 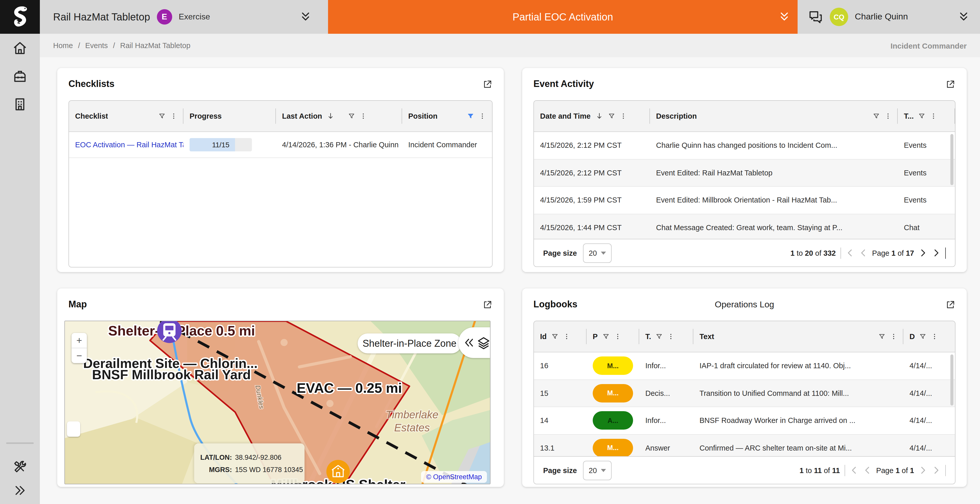 I want to click on banner-chevron-down-icon, so click(x=784, y=17).